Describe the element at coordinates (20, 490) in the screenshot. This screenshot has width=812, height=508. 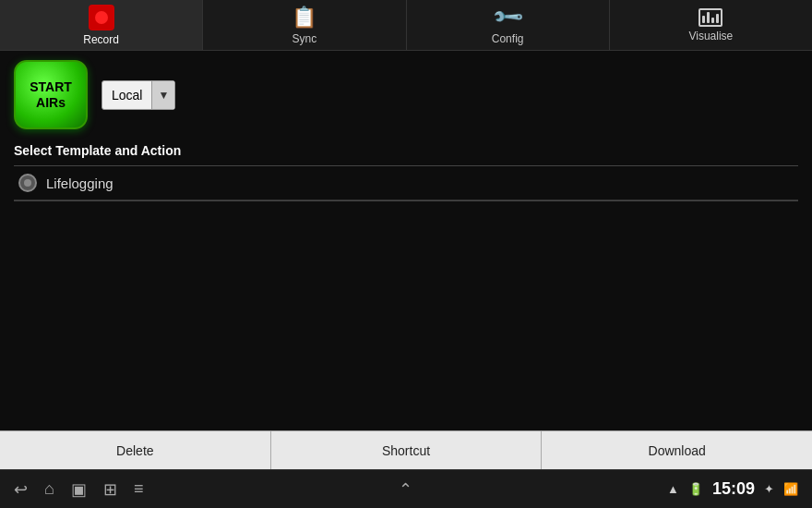
I see `back-icon: ↩` at that location.